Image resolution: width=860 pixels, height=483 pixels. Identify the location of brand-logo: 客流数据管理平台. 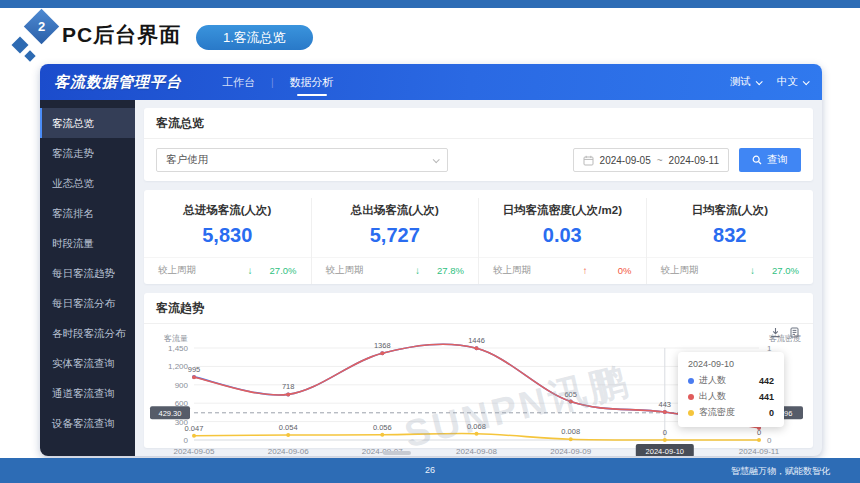
(118, 82).